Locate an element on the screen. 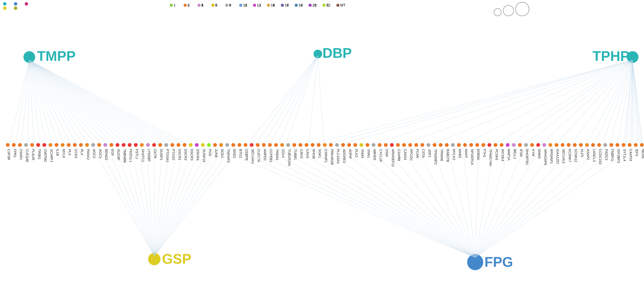  gene-dot-BTG2 is located at coordinates (240, 145).